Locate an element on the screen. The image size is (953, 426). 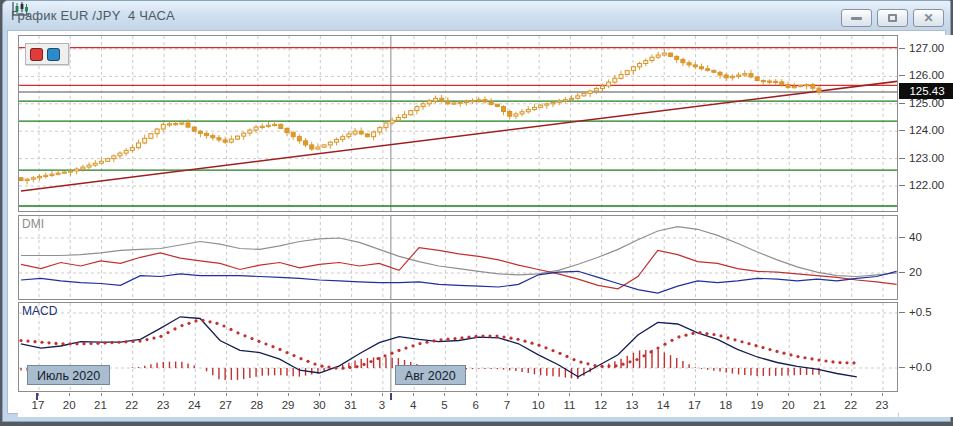
date-label: 6 is located at coordinates (475, 405).